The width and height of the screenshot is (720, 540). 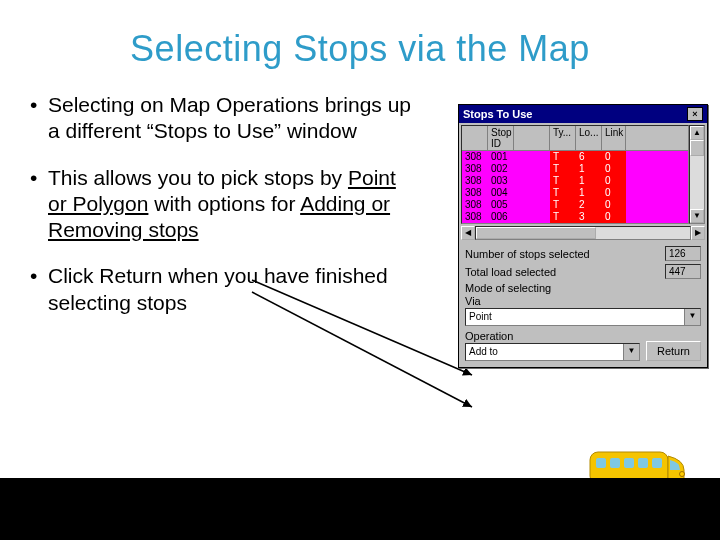 What do you see at coordinates (575, 138) in the screenshot?
I see `grid-header: Stop ID Ty... Lo... Link` at bounding box center [575, 138].